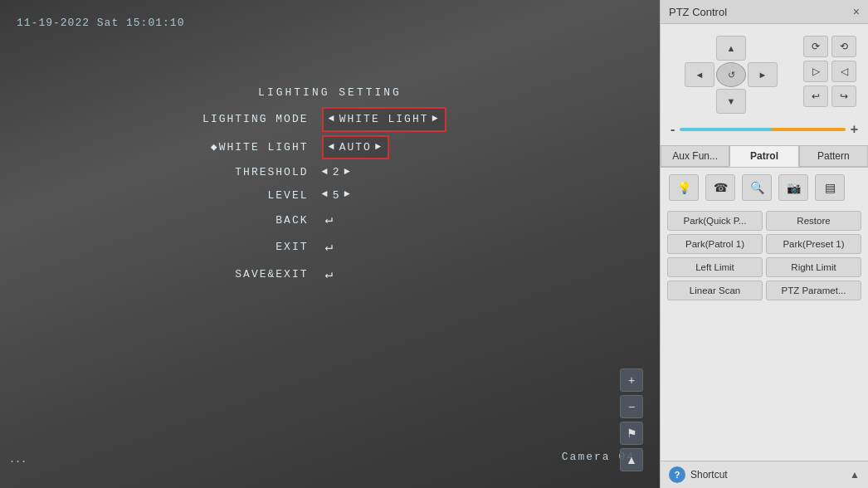 The height and width of the screenshot is (488, 868). Describe the element at coordinates (384, 120) in the screenshot. I see `lighting-mode-value: ◄ WHITE LIGHT ►` at that location.